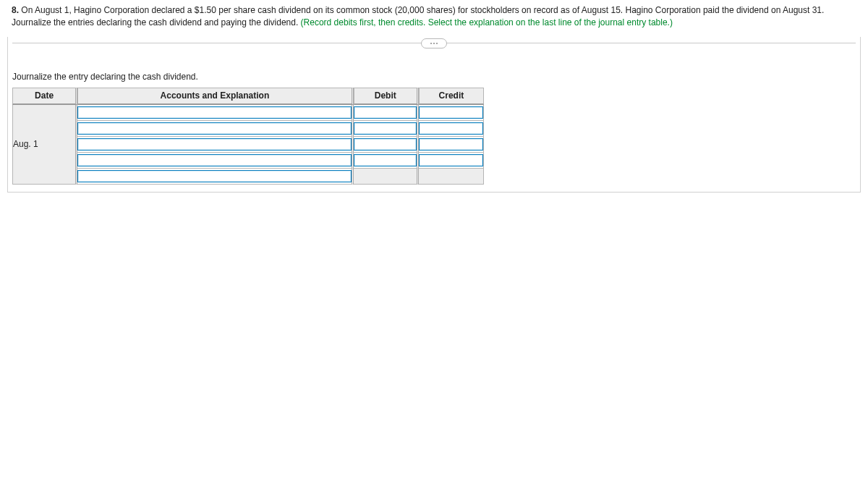  Describe the element at coordinates (487, 22) in the screenshot. I see `question-instruction: (Record debits first, then credits. Sele…` at that location.